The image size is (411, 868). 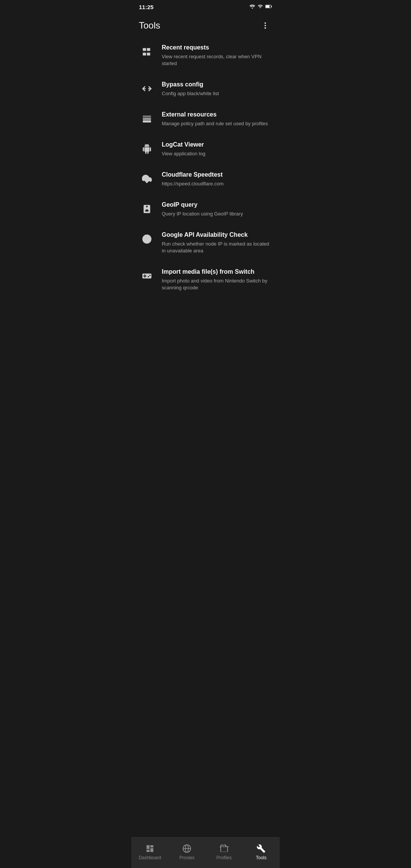 What do you see at coordinates (217, 89) in the screenshot?
I see `tool-text-bypass-config: Bypass config Config app black/white lis…` at bounding box center [217, 89].